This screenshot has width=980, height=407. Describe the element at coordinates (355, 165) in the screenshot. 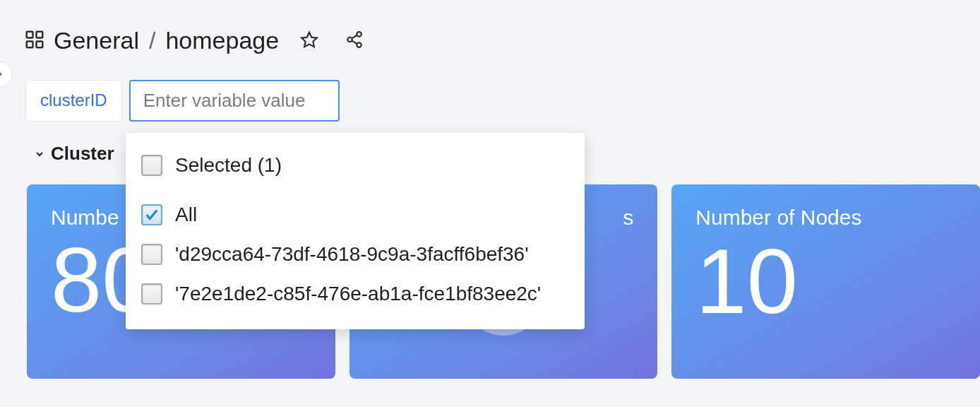

I see `dropdown-selected-summary: Selected (1)` at that location.